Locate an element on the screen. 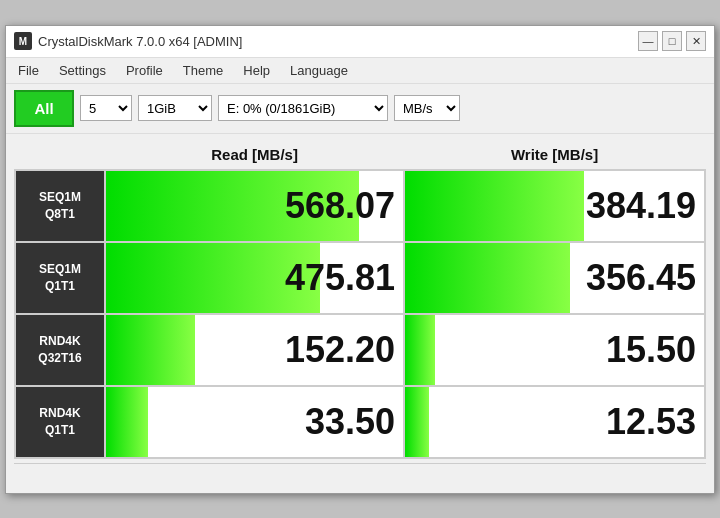  menu-profile: Profile is located at coordinates (144, 70).